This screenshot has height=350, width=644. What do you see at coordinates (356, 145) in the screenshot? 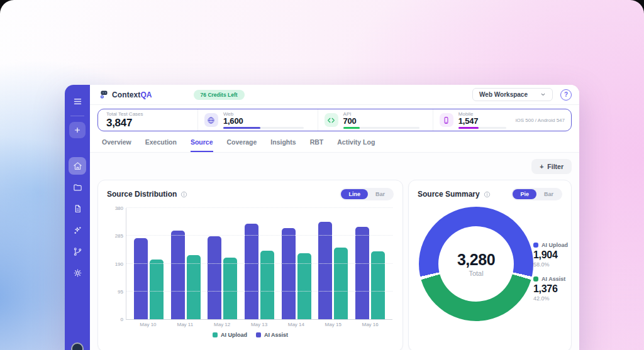
I see `tab-activity-log: Activity Log` at bounding box center [356, 145].